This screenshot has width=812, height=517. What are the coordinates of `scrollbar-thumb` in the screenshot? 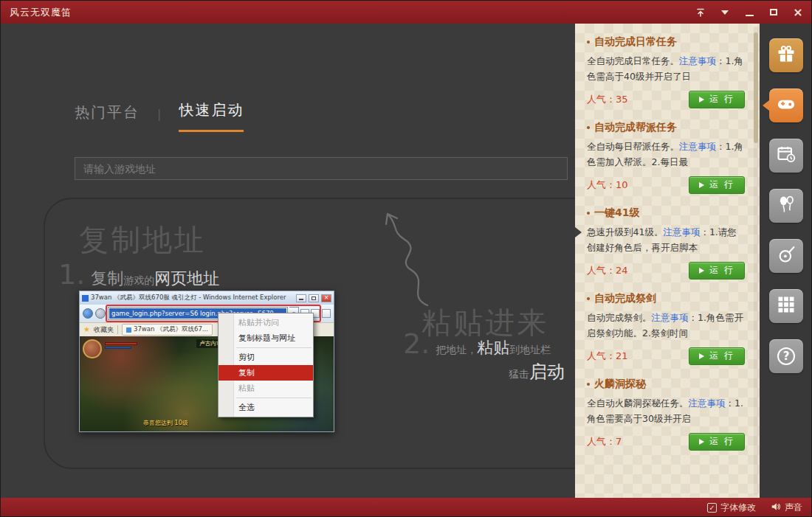 It's located at (756, 88).